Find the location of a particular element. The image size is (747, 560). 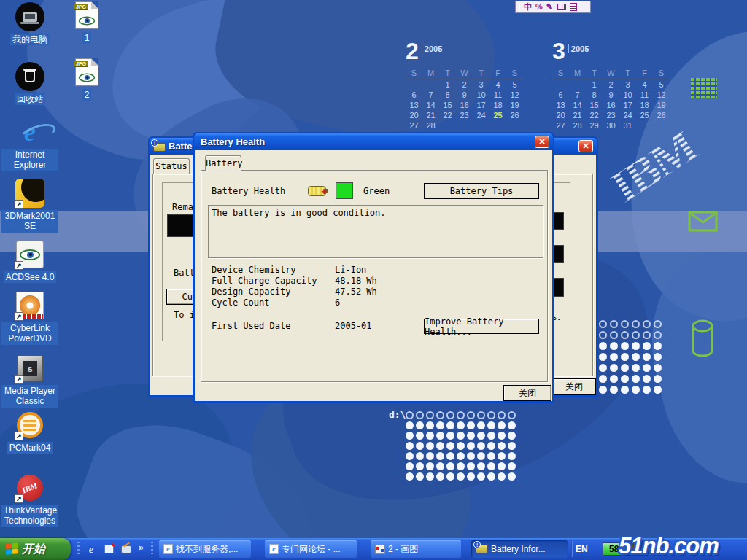

start-label: 开始 is located at coordinates (34, 550).